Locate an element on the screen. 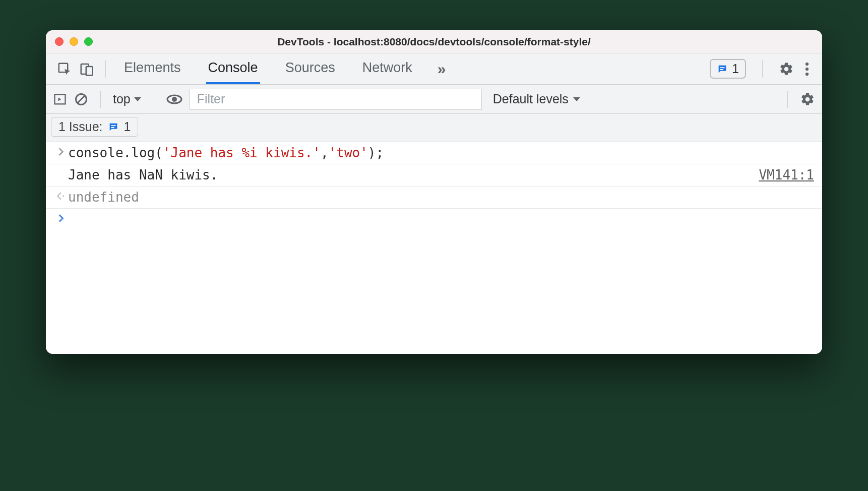  device-toolbar-icon is located at coordinates (87, 69).